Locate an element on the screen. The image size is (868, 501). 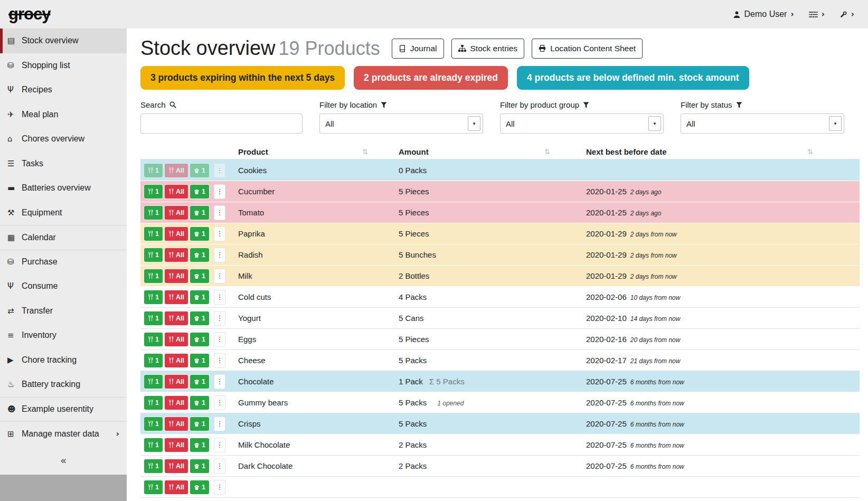
sidebar-item-manage-master-data: ⊞ Manage master data › is located at coordinates (63, 434).